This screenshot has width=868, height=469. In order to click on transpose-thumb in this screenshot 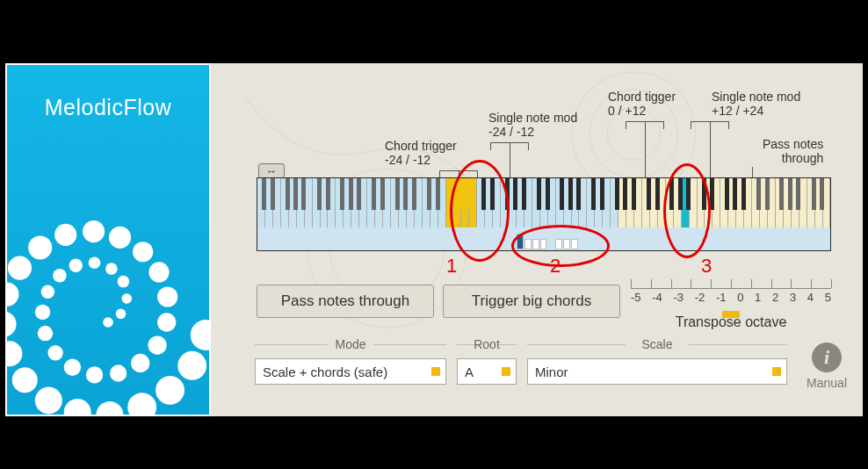, I will do `click(731, 314)`.